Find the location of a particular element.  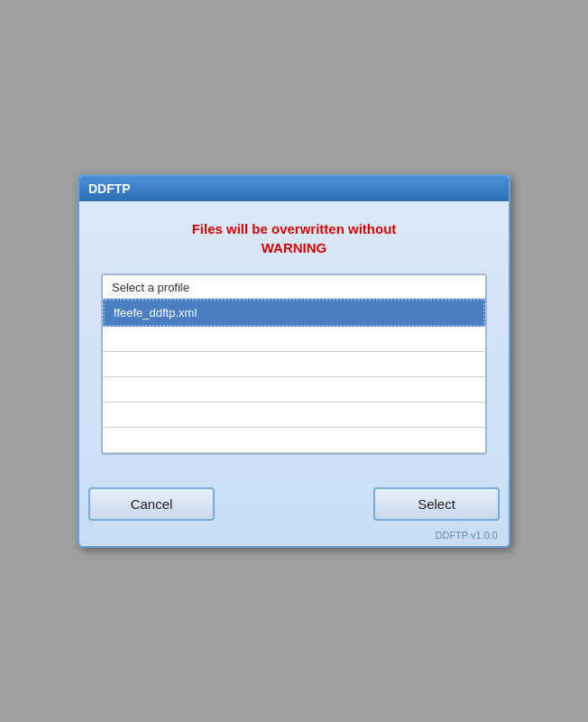

warning-line1: Files will be overwritten without is located at coordinates (294, 229).